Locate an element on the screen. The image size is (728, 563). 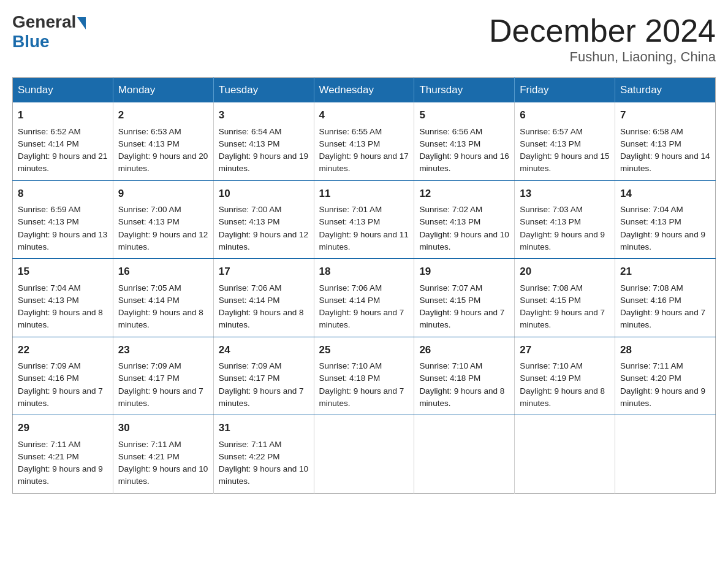
page-header: General Blue December 2024 Fushun, Liaon… is located at coordinates (364, 39).